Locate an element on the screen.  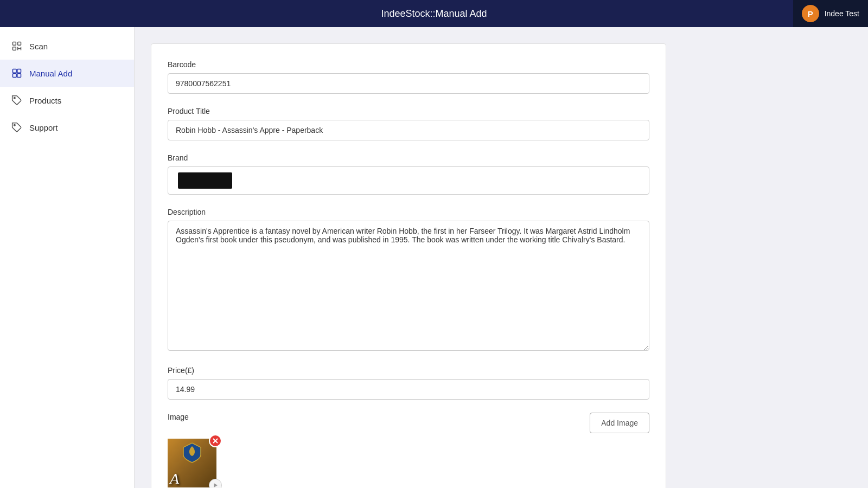
sidebar-item-manual-add: Manual Add is located at coordinates (67, 73).